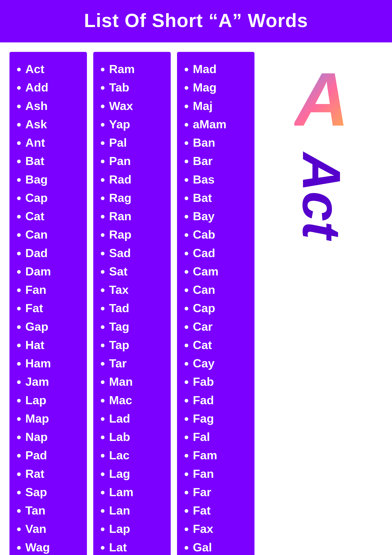 The width and height of the screenshot is (392, 555). What do you see at coordinates (136, 363) in the screenshot?
I see `word-item: Tar` at bounding box center [136, 363].